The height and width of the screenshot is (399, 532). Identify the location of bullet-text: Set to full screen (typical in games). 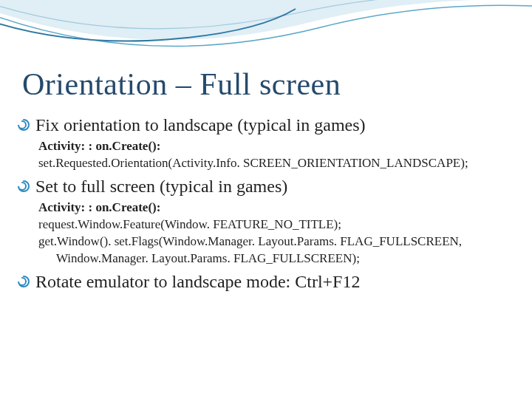
(161, 186).